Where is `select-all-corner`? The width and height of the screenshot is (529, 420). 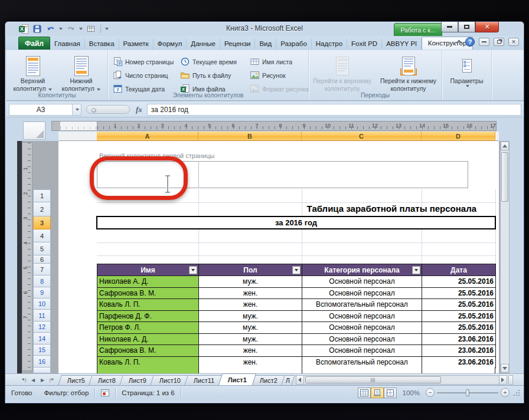
select-all-corner is located at coordinates (34, 131).